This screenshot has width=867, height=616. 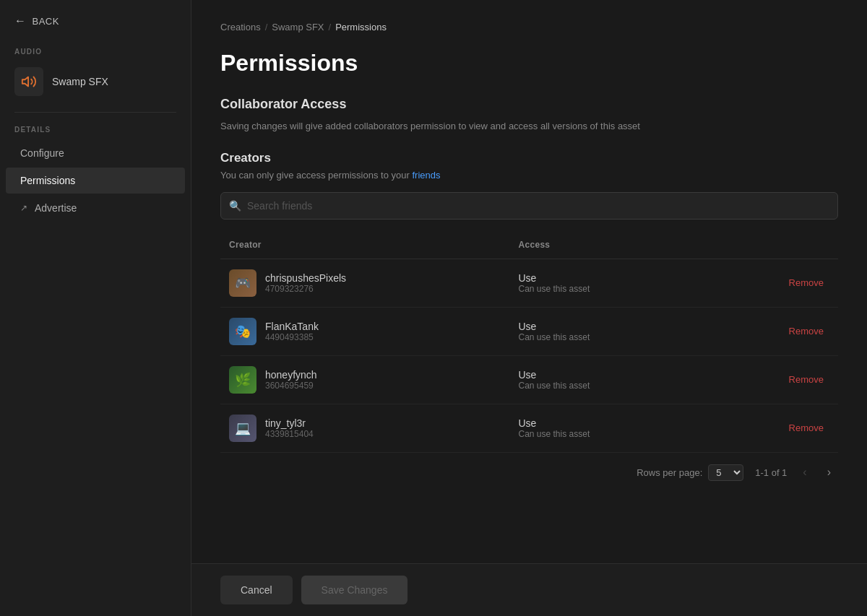 I want to click on audio-section-label: AUDIO, so click(x=95, y=51).